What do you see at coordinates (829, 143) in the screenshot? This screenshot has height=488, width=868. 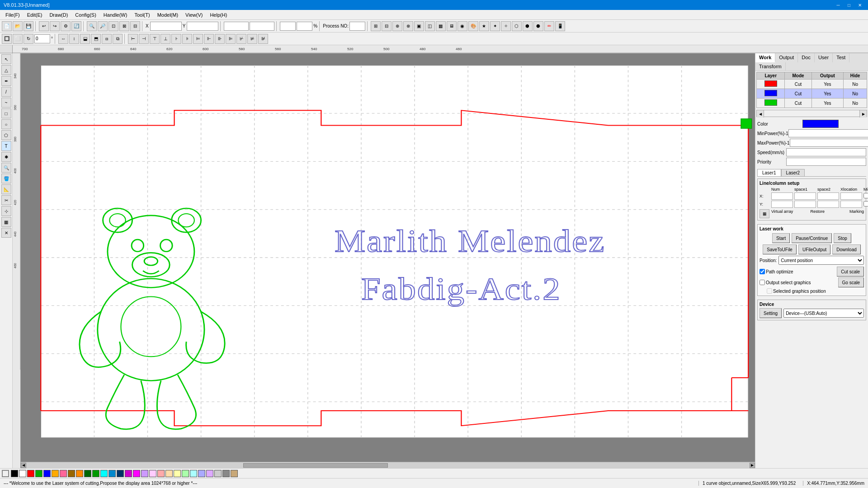 I see `max-power-input: 30.0` at bounding box center [829, 143].